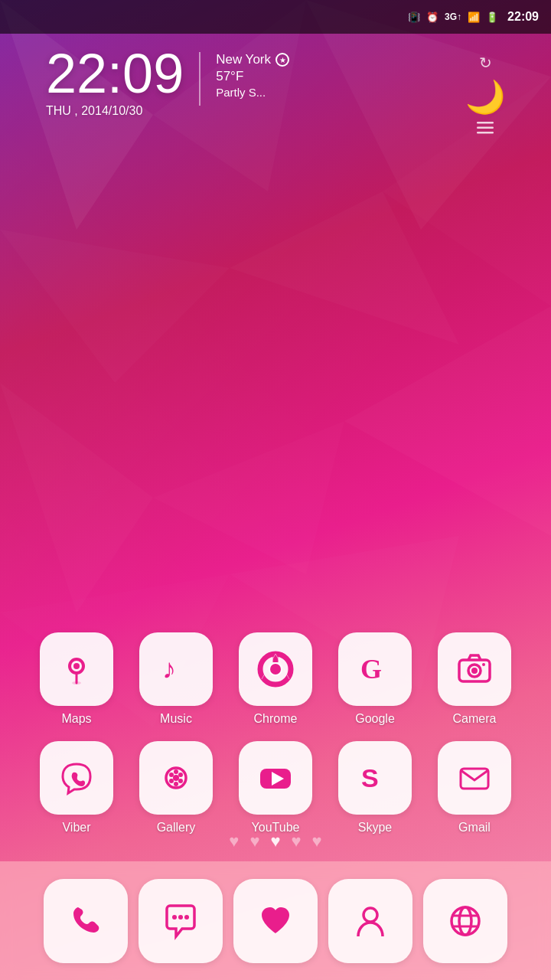  What do you see at coordinates (485, 63) in the screenshot?
I see `refresh-icon: ↻` at bounding box center [485, 63].